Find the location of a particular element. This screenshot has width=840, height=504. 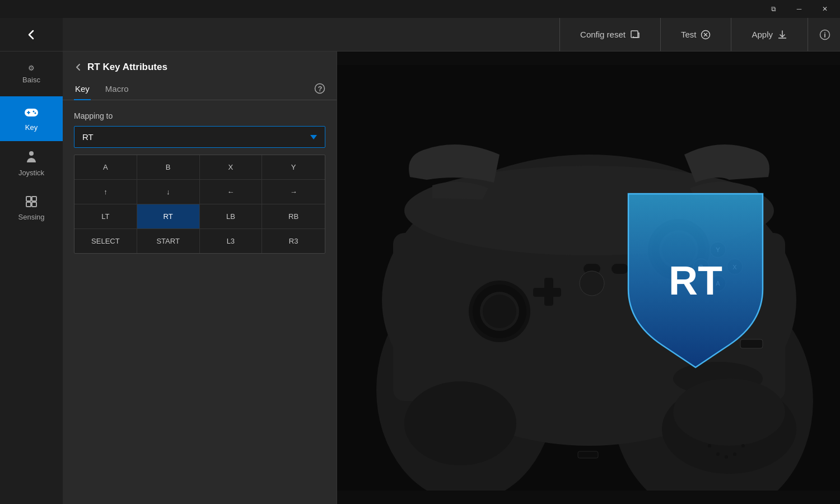

config-reset-label: Config reset is located at coordinates (603, 35).